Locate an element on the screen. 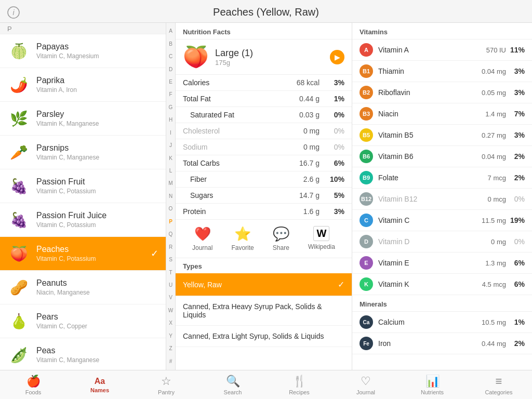 This screenshot has width=532, height=399. type-check-icon: ✓ is located at coordinates (341, 285).